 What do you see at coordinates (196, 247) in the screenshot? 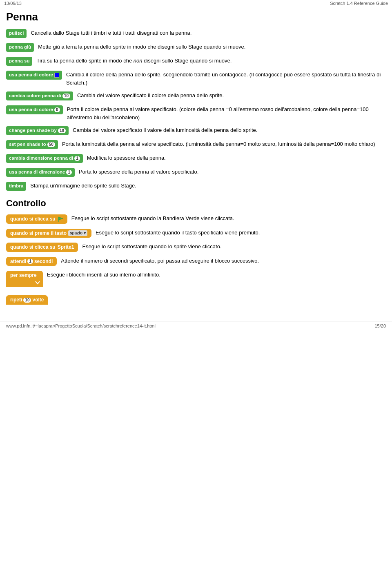
I see `block-row-quando-sprite: quando si clicca su Sprite1 Esegue lo sc…` at bounding box center [196, 247].